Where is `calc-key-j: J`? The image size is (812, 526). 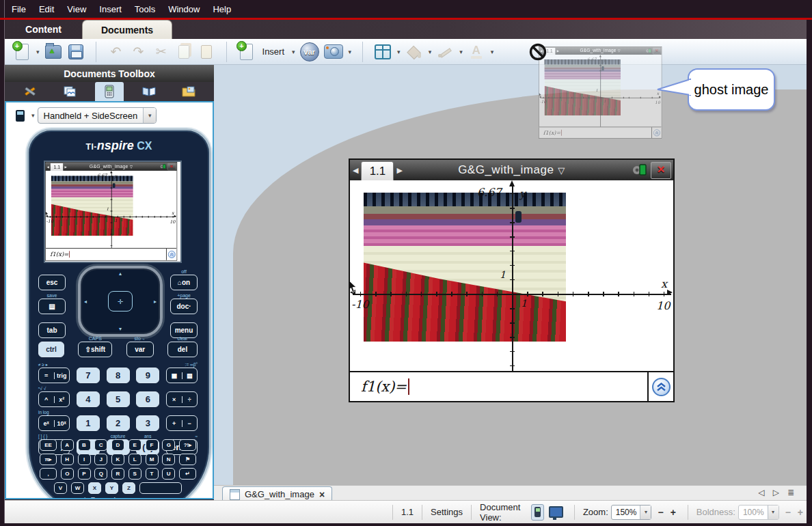
calc-key-j: J is located at coordinates (101, 459).